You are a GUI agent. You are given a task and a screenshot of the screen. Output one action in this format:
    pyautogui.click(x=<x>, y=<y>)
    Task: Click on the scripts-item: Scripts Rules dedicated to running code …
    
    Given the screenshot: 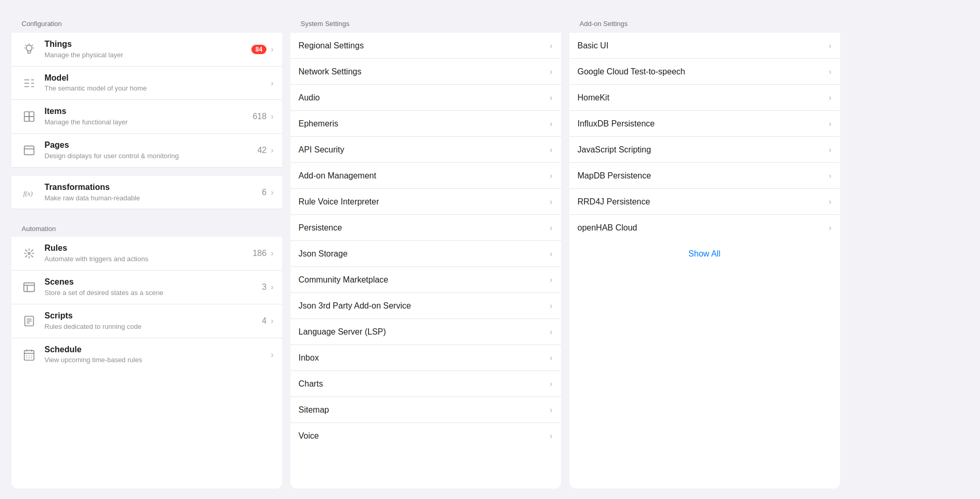 What is the action you would take?
    pyautogui.click(x=147, y=322)
    